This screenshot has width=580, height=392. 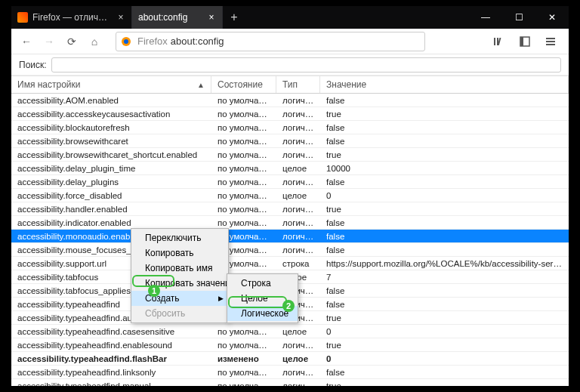 What do you see at coordinates (270, 42) in the screenshot?
I see `address-bar: Firefox about:config` at bounding box center [270, 42].